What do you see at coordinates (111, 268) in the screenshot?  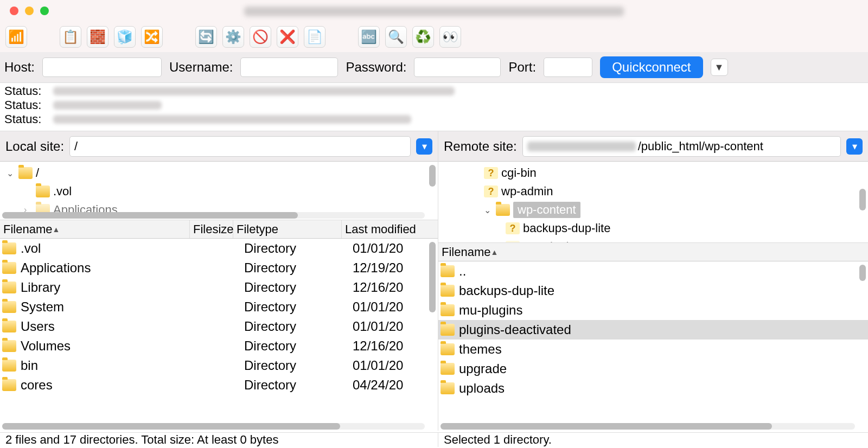 I see `file-name: Applications` at bounding box center [111, 268].